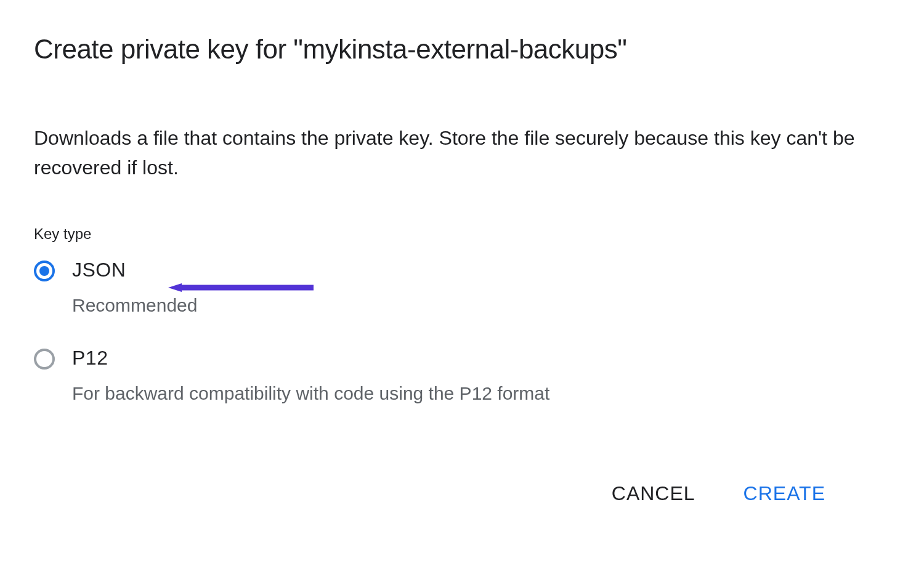  I want to click on radio-description-json: Recommended, so click(134, 305).